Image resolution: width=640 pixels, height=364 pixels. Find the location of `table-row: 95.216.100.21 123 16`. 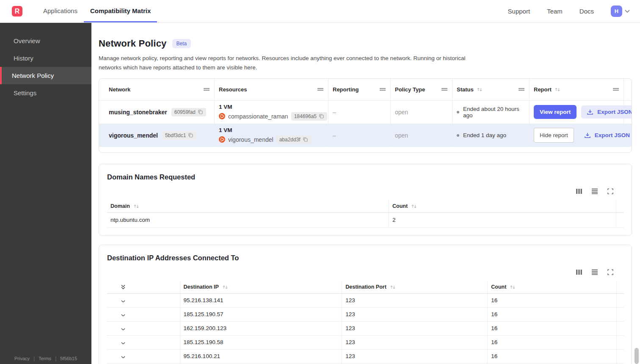

table-row: 95.216.100.21 123 16 is located at coordinates (366, 356).